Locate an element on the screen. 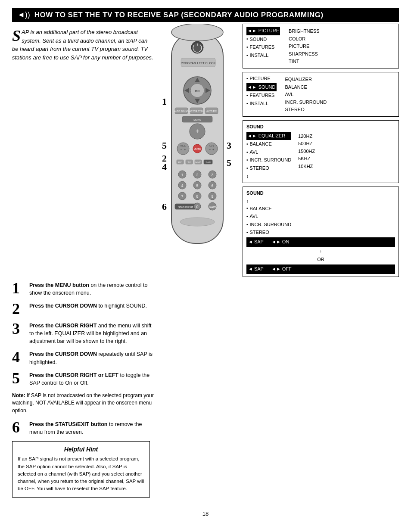  helpful-hint-text: If an SAP signal is not present with a s… is located at coordinates (81, 474).